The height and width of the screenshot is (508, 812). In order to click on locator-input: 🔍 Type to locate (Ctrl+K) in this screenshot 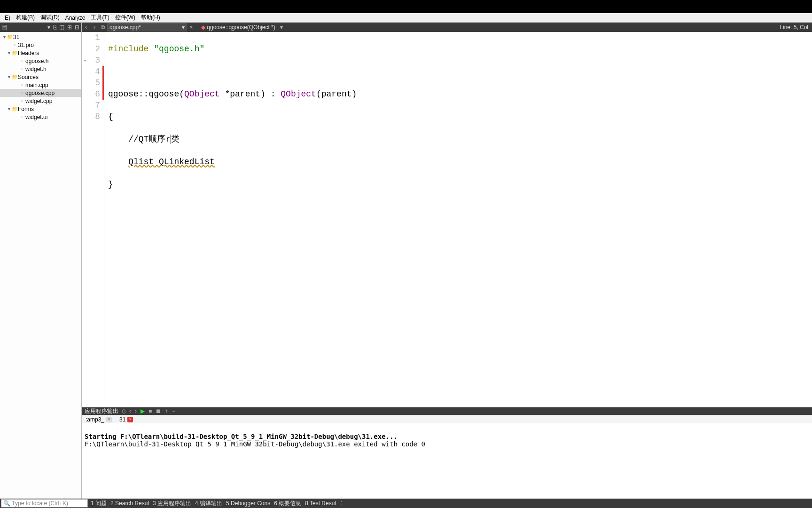, I will do `click(44, 503)`.